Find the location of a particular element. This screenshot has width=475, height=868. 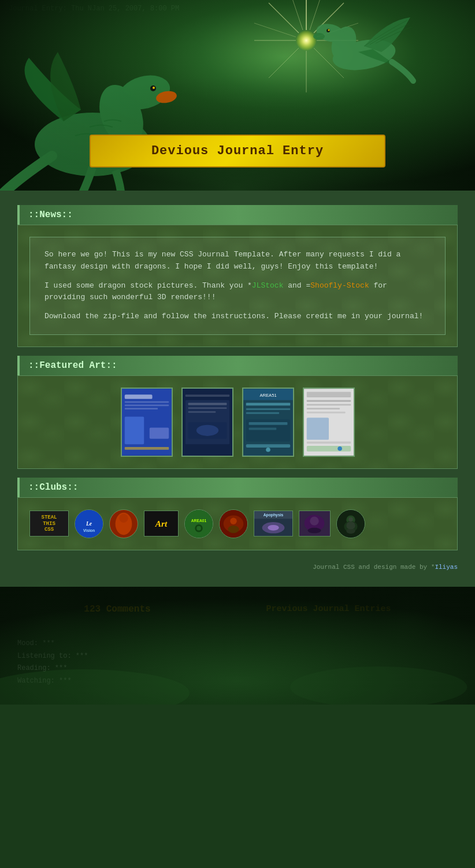

watching-value: *** is located at coordinates (65, 681).